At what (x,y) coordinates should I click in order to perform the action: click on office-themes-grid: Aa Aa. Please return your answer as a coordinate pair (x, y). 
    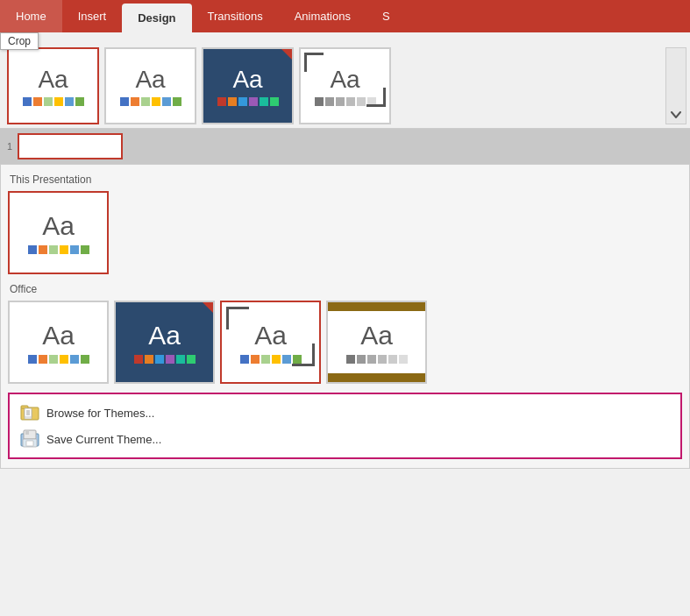
    Looking at the image, I should click on (345, 342).